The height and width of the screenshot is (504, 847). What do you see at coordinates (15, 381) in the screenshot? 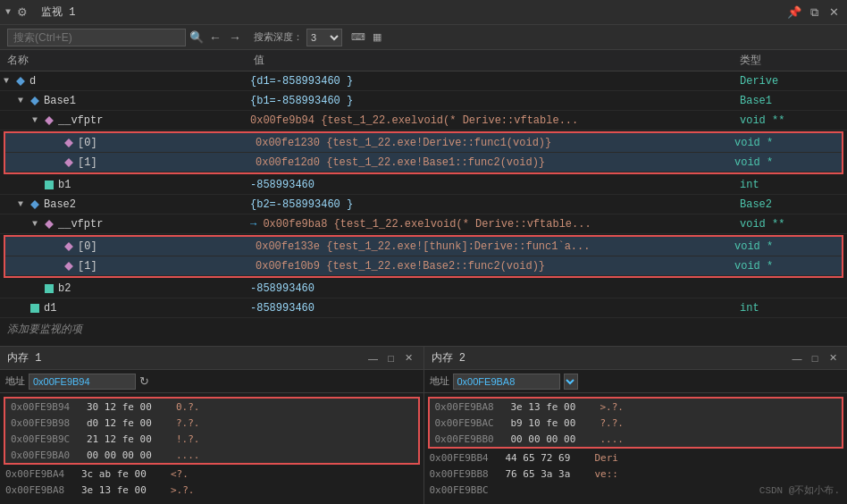
I see `memory1-addr-label: 地址` at bounding box center [15, 381].